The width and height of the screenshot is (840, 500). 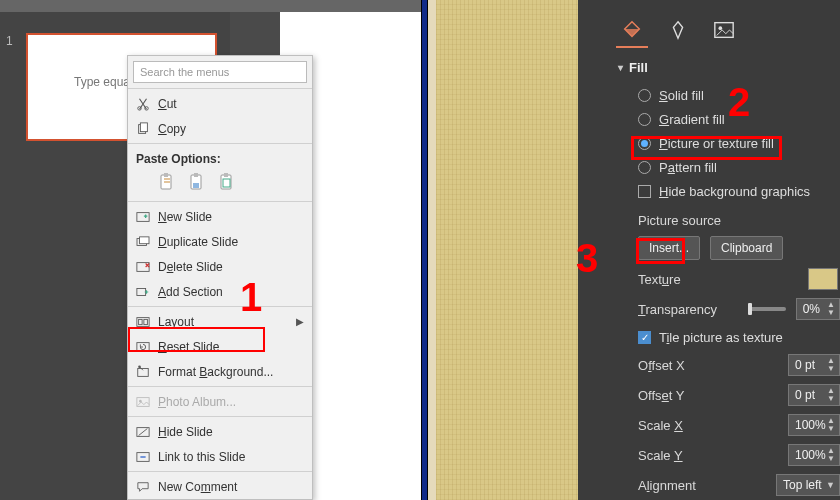 I want to click on menu-search-placeholder: Search the menus, so click(x=184, y=72).